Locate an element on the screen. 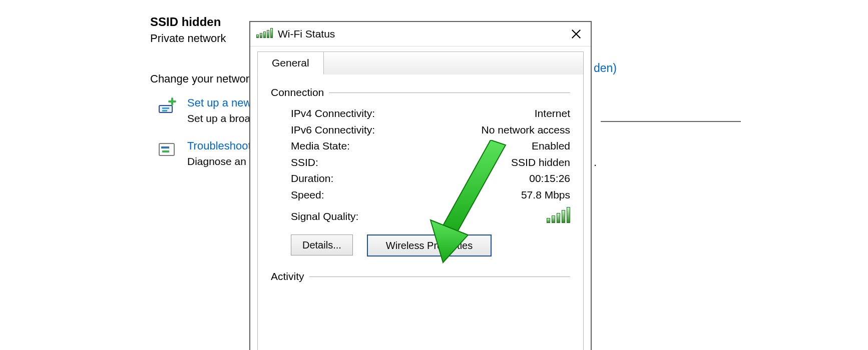 The width and height of the screenshot is (868, 350). value-ipv6: No network access is located at coordinates (526, 130).